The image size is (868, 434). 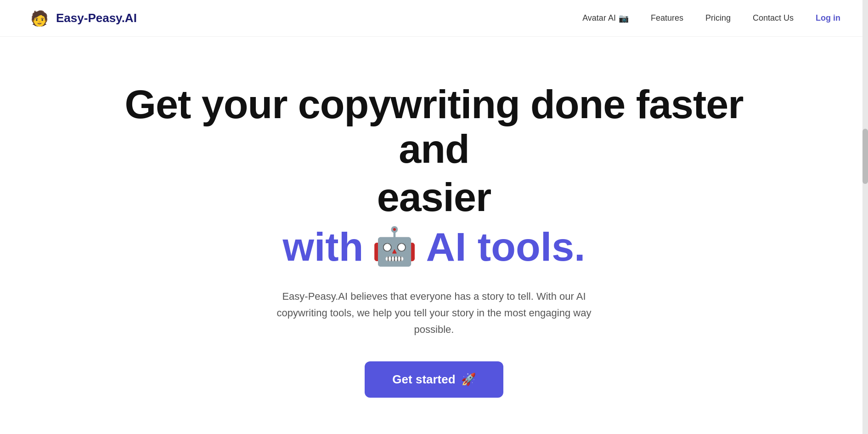 I want to click on camera-icon: 📷, so click(x=624, y=18).